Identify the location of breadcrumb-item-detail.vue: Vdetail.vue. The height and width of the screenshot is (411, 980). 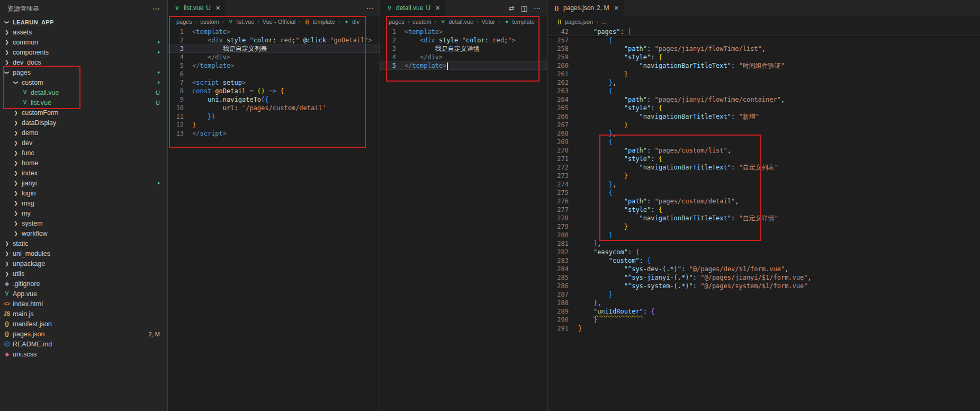
(456, 22).